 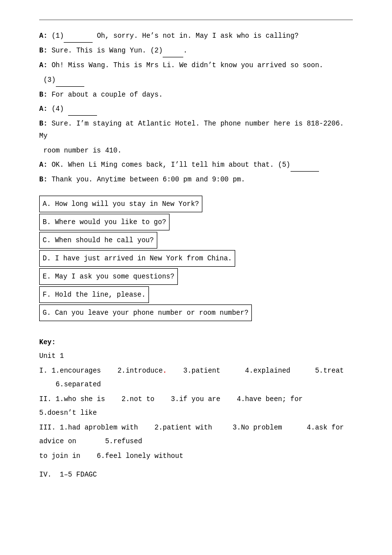 I want to click on key-row-3: III. 1.had aproblem with 2.patient with …, so click(x=196, y=434).